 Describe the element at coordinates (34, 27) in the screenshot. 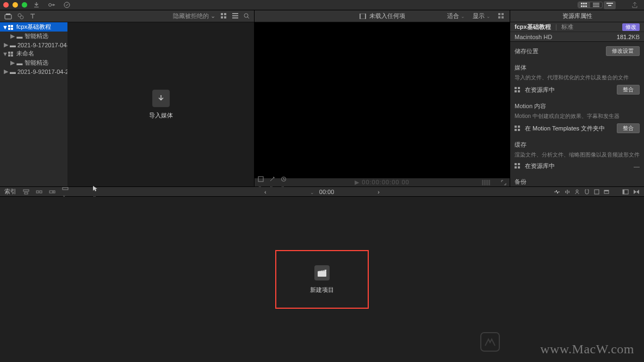

I see `library-item-fcpx: ▼ fcpx基础教程` at that location.